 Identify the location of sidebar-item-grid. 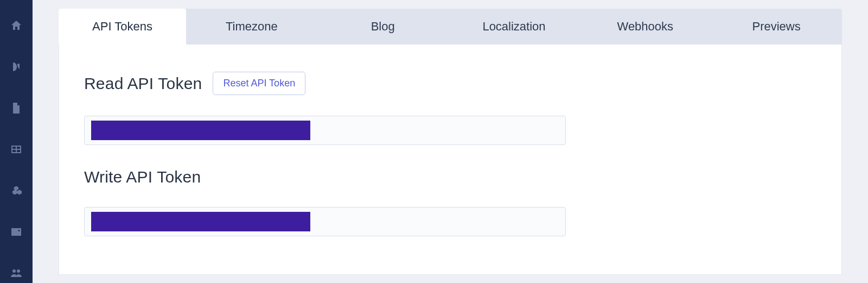
(16, 150).